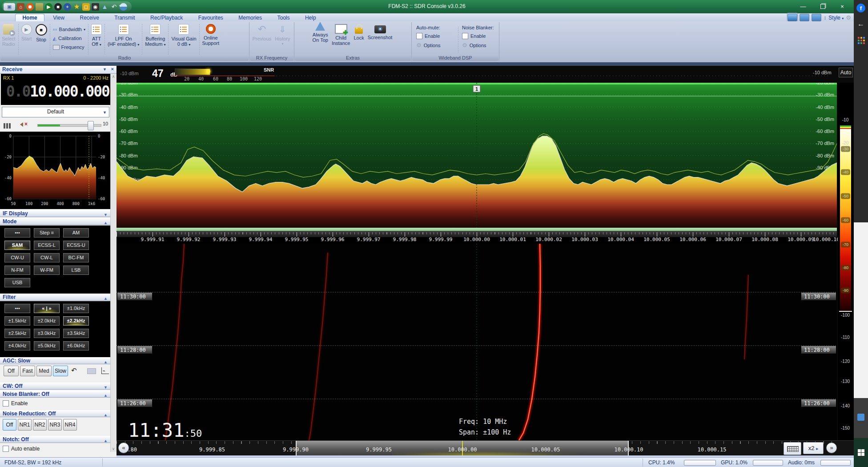  Describe the element at coordinates (861, 417) in the screenshot. I see `document-icon` at that location.